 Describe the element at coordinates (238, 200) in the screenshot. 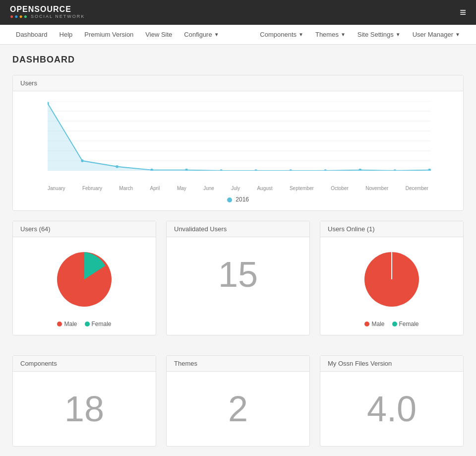

I see `chart-legend: 2016` at that location.